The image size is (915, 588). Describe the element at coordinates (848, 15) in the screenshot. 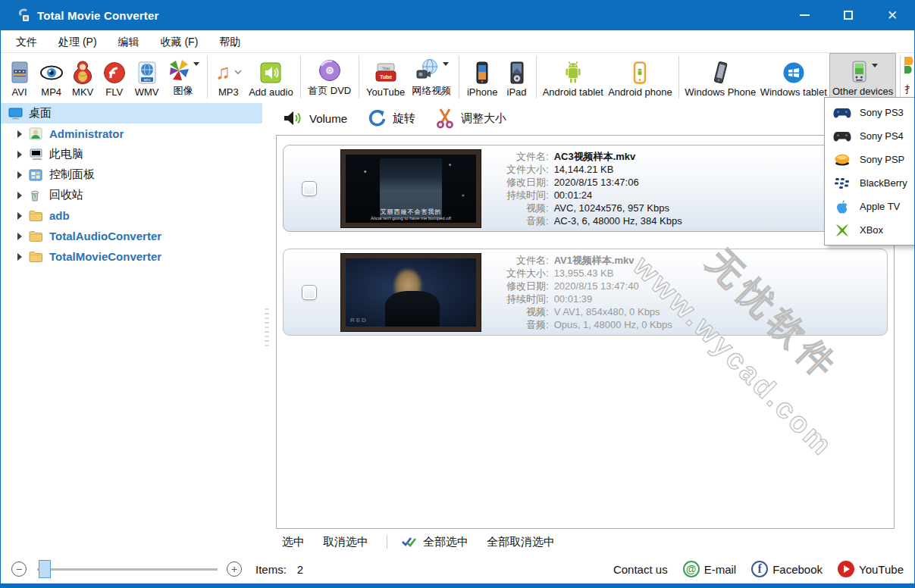

I see `maximize-button` at that location.